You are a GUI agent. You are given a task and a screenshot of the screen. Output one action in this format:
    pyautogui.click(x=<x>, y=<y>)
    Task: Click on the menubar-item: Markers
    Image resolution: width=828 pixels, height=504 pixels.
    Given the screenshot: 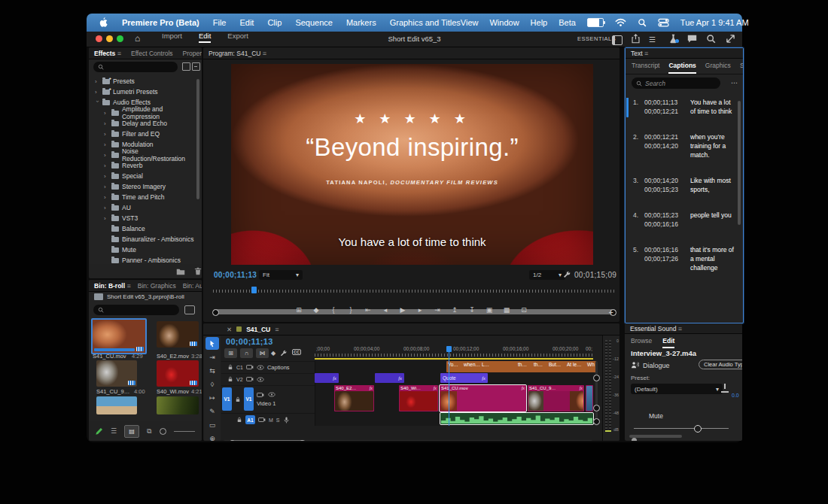 What is the action you would take?
    pyautogui.click(x=361, y=23)
    